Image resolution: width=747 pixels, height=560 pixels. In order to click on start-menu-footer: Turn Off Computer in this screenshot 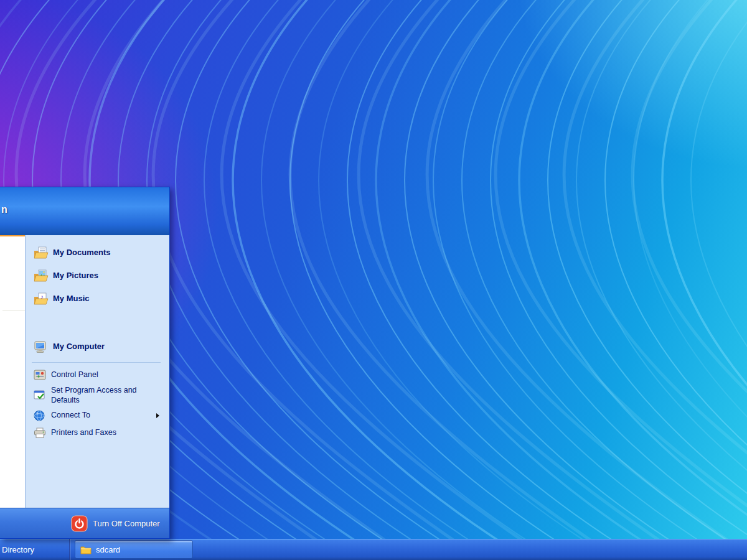, I will do `click(85, 523)`.